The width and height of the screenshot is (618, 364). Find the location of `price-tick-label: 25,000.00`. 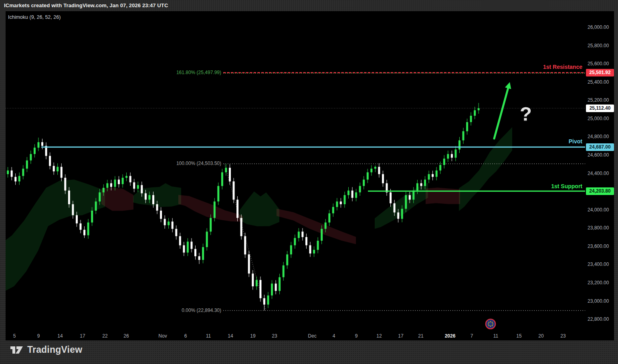

price-tick-label: 25,000.00 is located at coordinates (603, 119).